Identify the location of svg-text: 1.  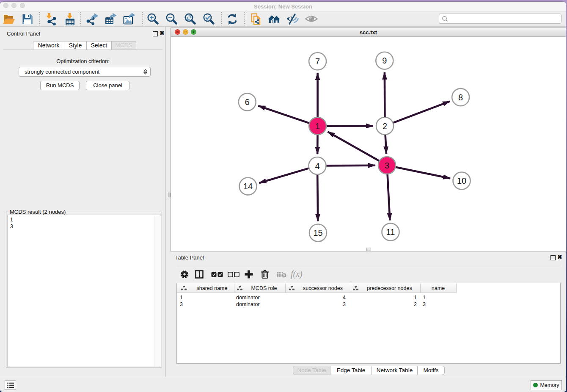
(317, 126).